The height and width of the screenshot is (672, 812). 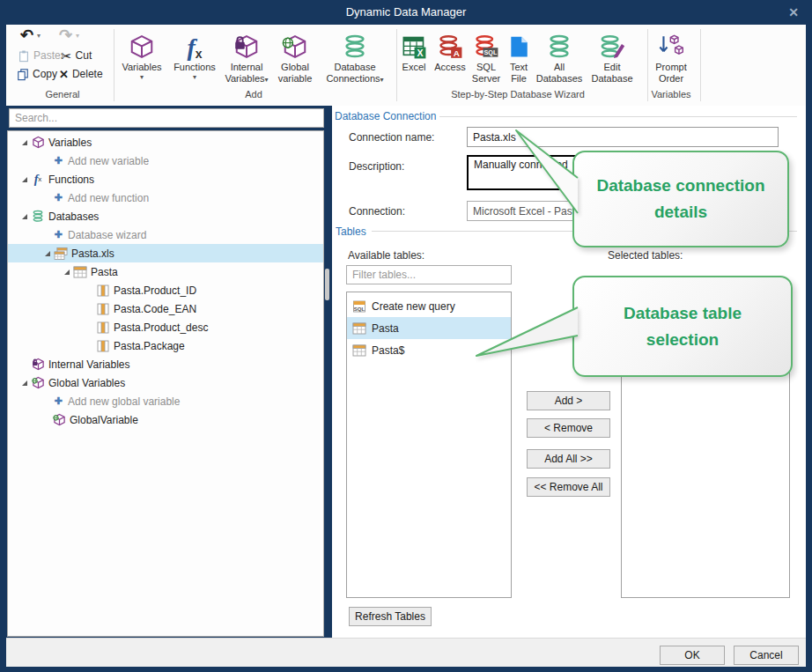 I want to click on sql-server-label-1: SQL, so click(x=486, y=67).